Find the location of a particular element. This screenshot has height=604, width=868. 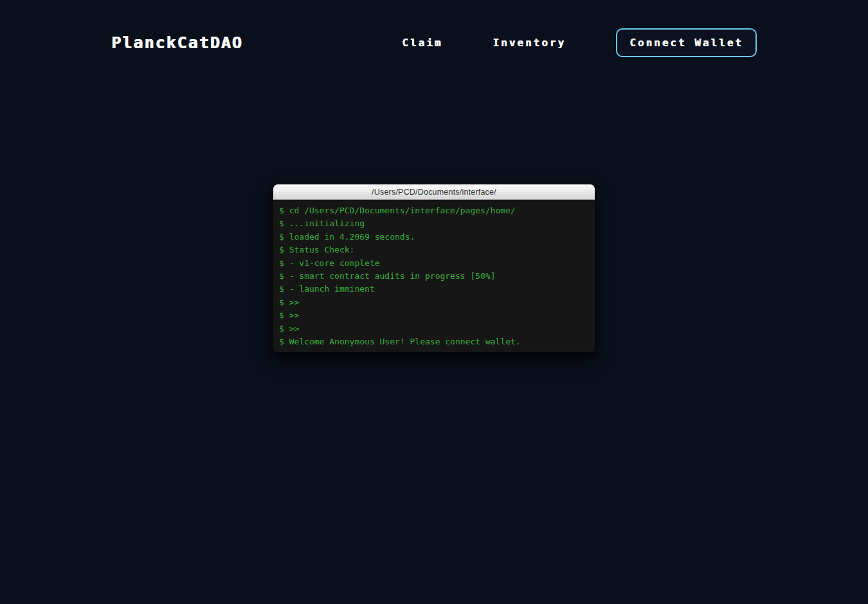

terminal-window: /Users/PCD/Documents/interface/ $ cd /Us… is located at coordinates (434, 269).